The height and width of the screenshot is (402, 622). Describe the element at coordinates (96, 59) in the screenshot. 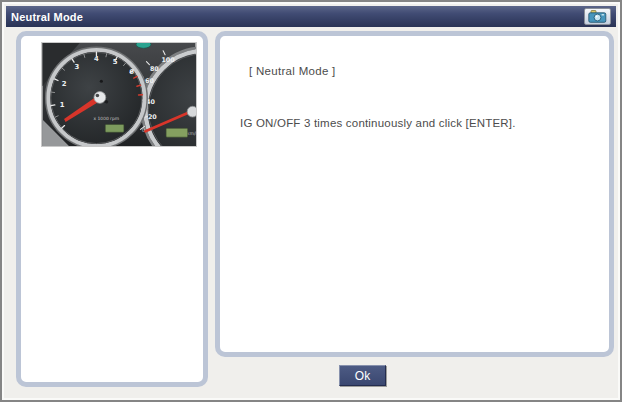

I see `tach-label: 4` at that location.